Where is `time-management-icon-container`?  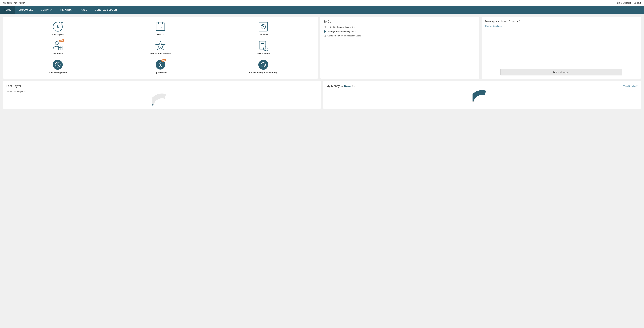 time-management-icon-container is located at coordinates (58, 65).